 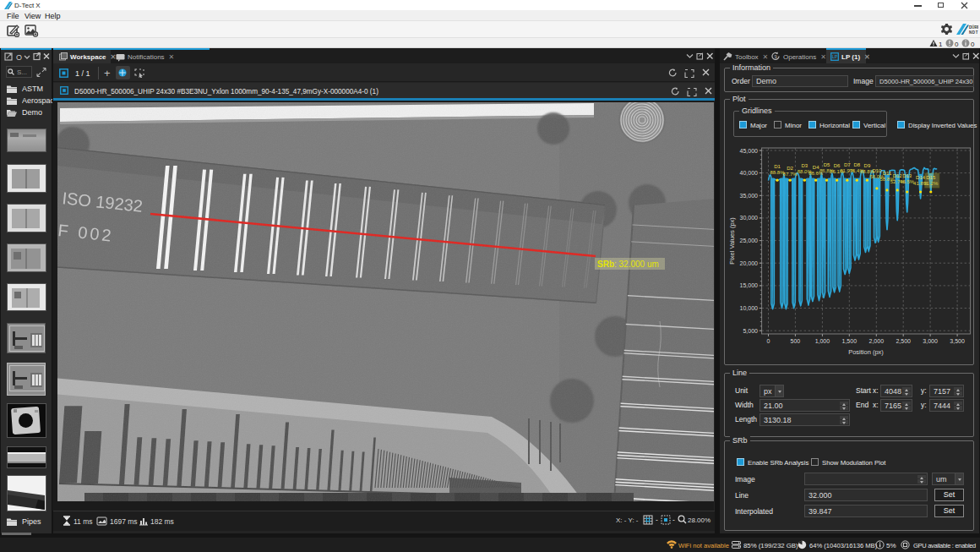 What do you see at coordinates (791, 174) in the screenshot?
I see `svg-text: 87.7%` at bounding box center [791, 174].